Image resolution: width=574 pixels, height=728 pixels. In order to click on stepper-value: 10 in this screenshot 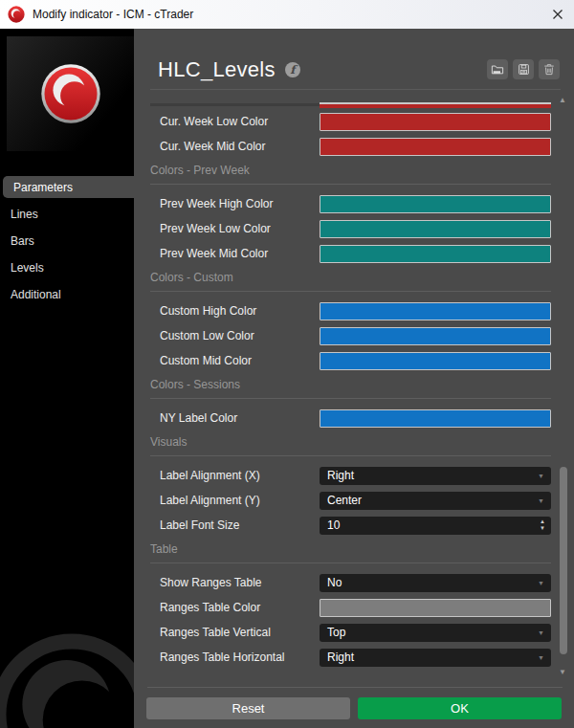, I will do `click(333, 525)`.